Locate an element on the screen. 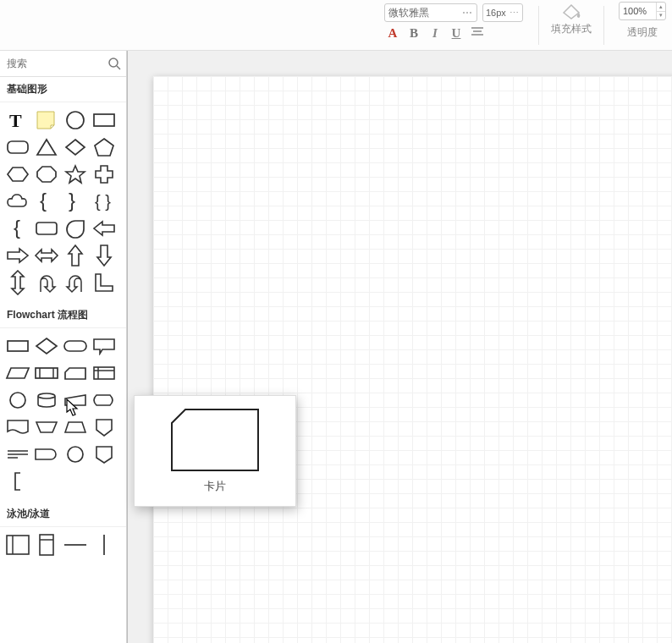 This screenshot has height=643, width=672. shape-lane-horizontal is located at coordinates (75, 545).